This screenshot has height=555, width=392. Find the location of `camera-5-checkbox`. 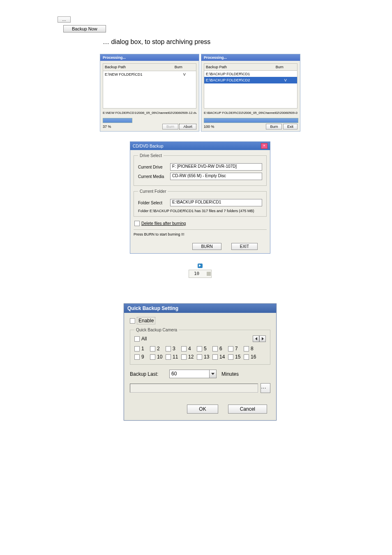

camera-5-checkbox is located at coordinates (200, 349).